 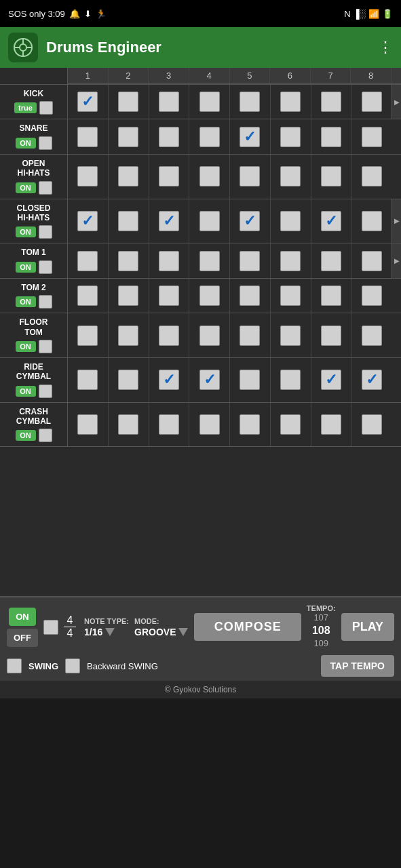 What do you see at coordinates (34, 425) in the screenshot?
I see `crash-cymbal-label-cell: CRASH CYMBAL ON` at bounding box center [34, 425].